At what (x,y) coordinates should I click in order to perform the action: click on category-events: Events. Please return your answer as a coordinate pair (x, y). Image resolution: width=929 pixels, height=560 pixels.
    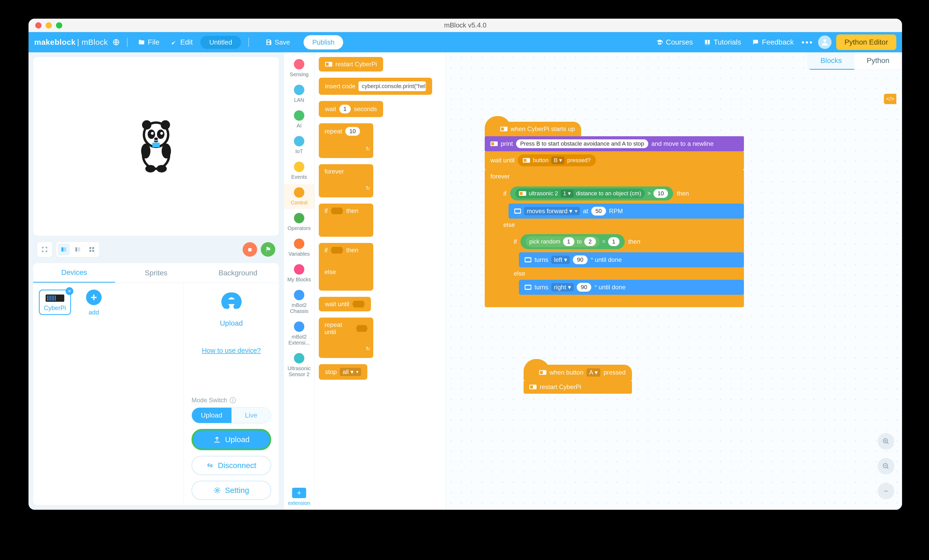
    Looking at the image, I should click on (299, 171).